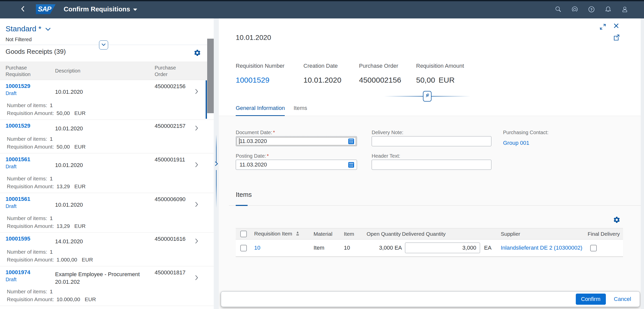 This screenshot has width=644, height=309. Describe the element at coordinates (300, 110) in the screenshot. I see `tab-items: Items` at that location.